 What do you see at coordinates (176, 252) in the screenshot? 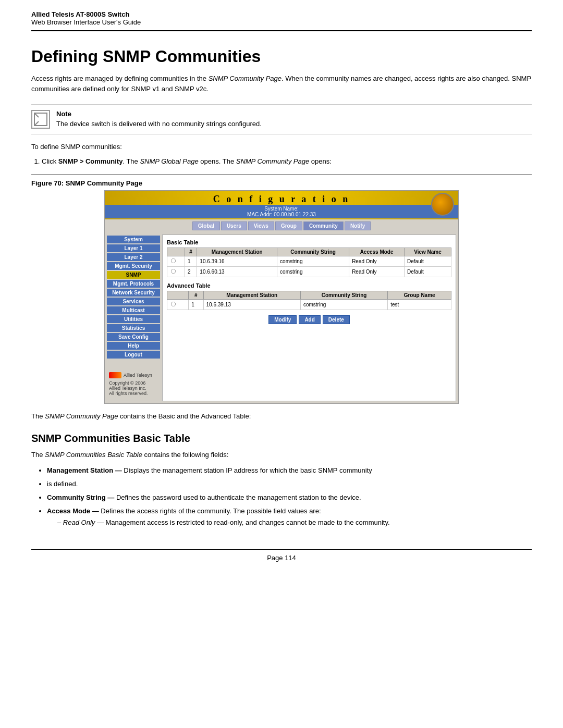
I see `col-radio` at bounding box center [176, 252].